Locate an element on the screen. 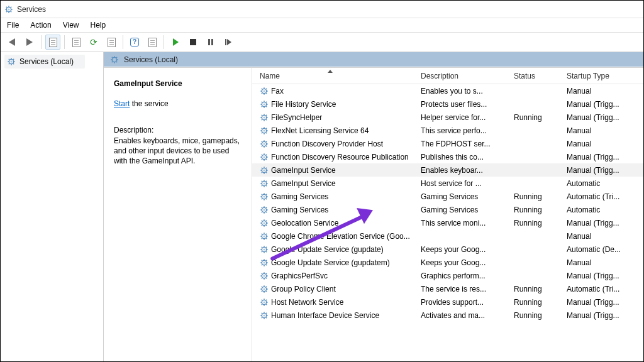 The image size is (644, 362). grid-header: Name Description Status Startup Type is located at coordinates (448, 76).